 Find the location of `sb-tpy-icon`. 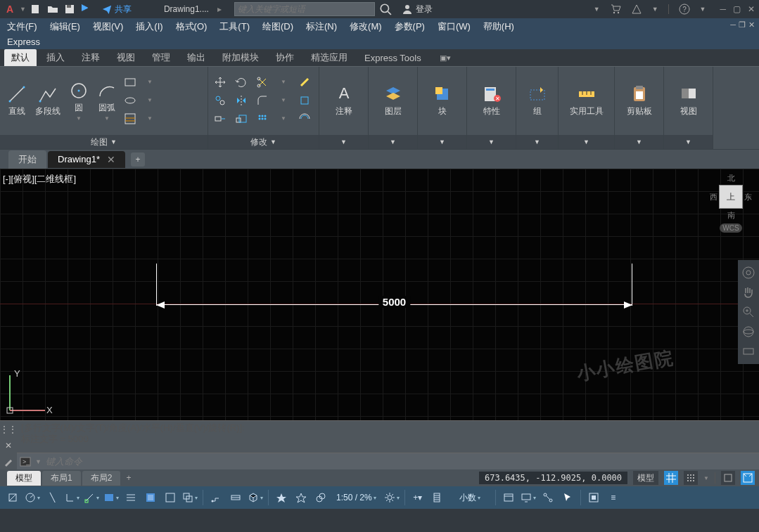

sb-tpy-icon is located at coordinates (170, 498).